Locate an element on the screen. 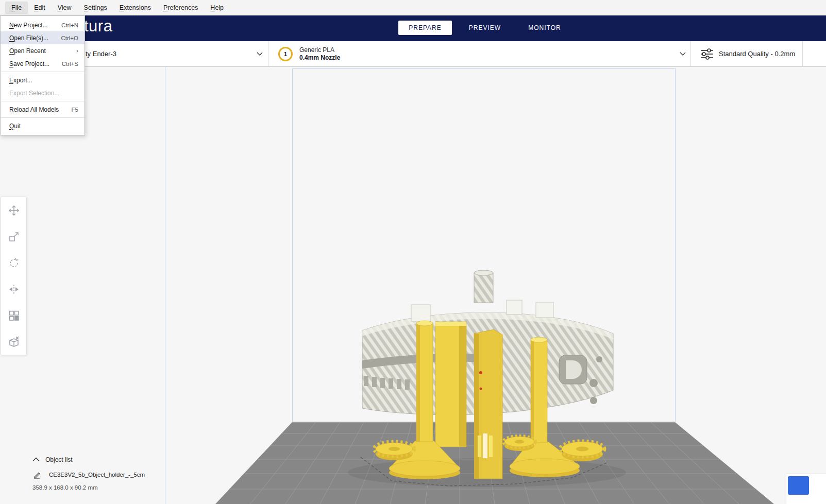  menu-bar: File Edit View Settings Extensions Prefe… is located at coordinates (413, 8).